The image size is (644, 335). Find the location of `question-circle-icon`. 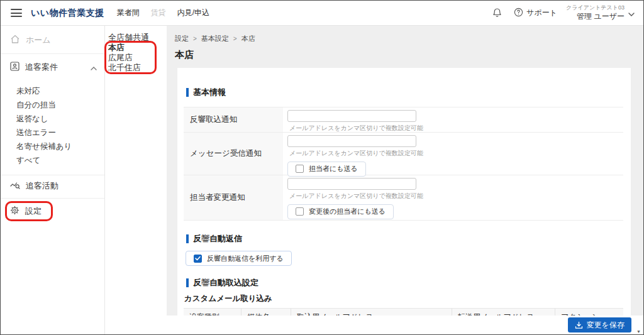

question-circle-icon is located at coordinates (518, 13).